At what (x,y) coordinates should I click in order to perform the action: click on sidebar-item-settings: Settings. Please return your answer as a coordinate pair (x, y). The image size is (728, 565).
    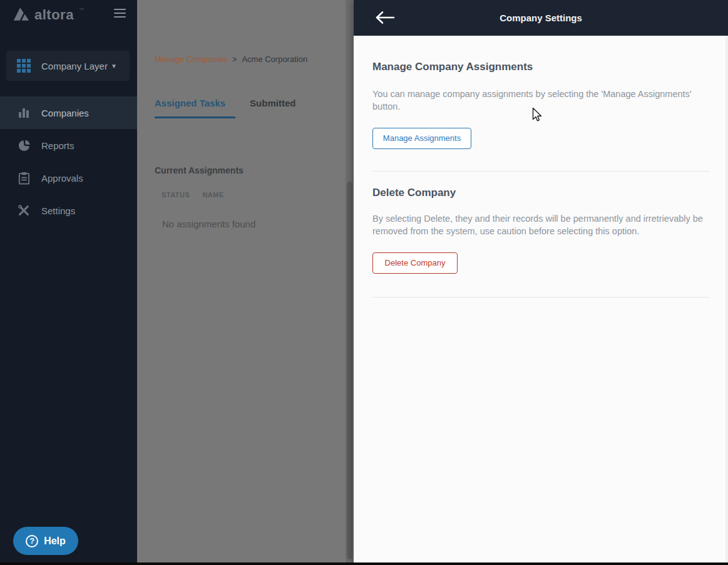
    Looking at the image, I should click on (69, 210).